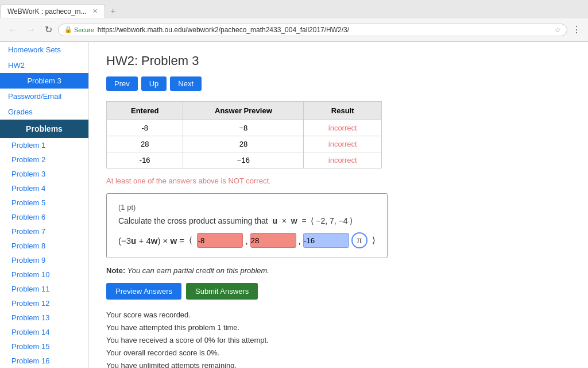 This screenshot has height=368, width=588. What do you see at coordinates (186, 84) in the screenshot?
I see `next-button: Next` at bounding box center [186, 84].